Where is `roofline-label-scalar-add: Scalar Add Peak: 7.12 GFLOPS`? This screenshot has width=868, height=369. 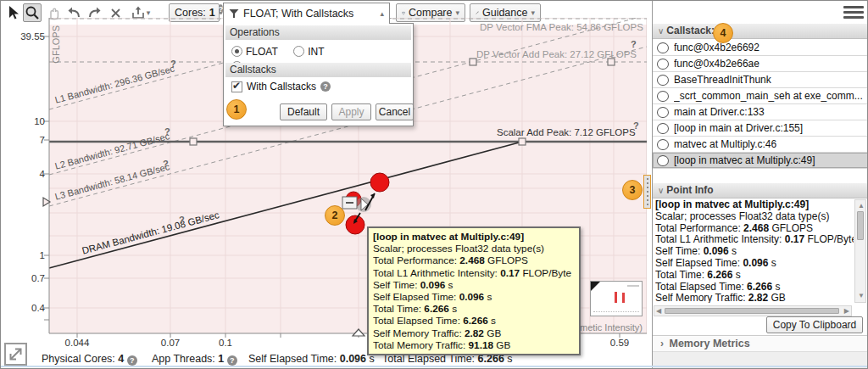 roofline-label-scalar-add: Scalar Add Peak: 7.12 GFLOPS is located at coordinates (565, 132).